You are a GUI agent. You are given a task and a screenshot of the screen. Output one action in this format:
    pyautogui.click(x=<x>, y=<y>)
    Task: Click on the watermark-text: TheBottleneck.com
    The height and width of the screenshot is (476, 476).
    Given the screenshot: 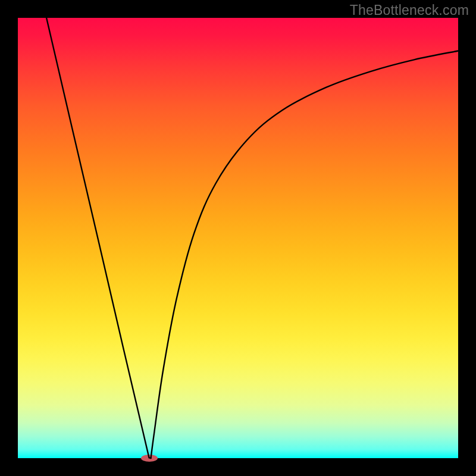 What is the action you would take?
    pyautogui.click(x=409, y=11)
    